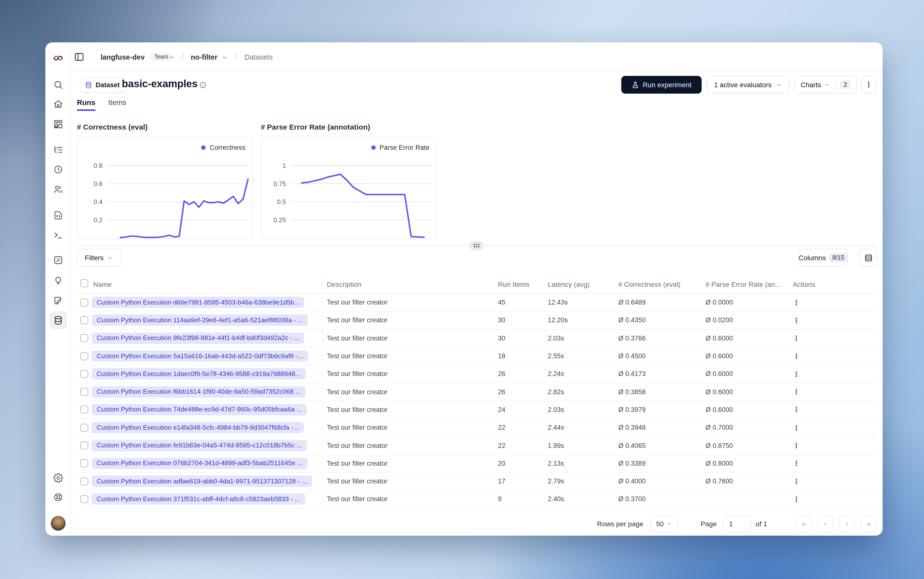 The width and height of the screenshot is (924, 579). What do you see at coordinates (408, 284) in the screenshot?
I see `column-header-description: Description` at bounding box center [408, 284].